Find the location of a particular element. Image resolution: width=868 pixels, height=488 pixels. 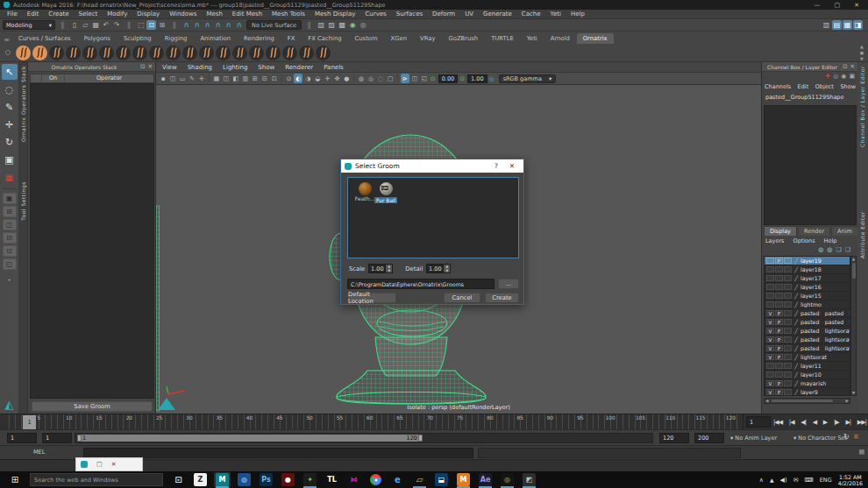

current-frame-field: 1 is located at coordinates (758, 422).